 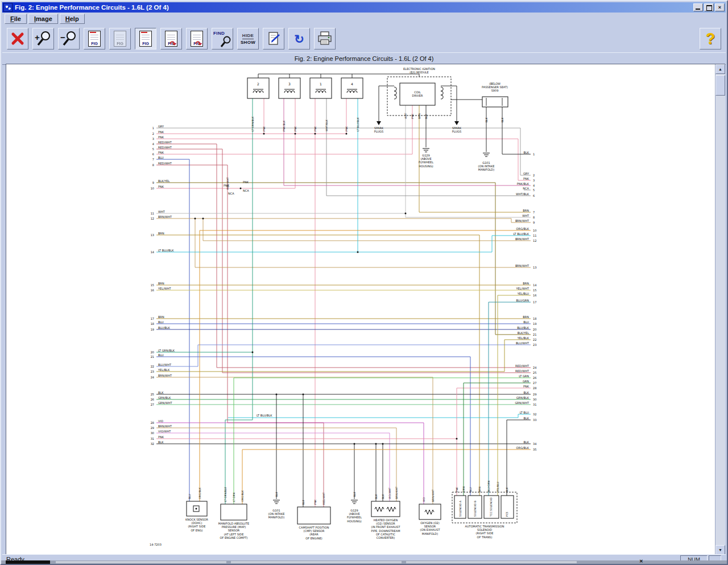 What do you see at coordinates (171, 39) in the screenshot?
I see `fig-next-button: FIG ↷` at bounding box center [171, 39].